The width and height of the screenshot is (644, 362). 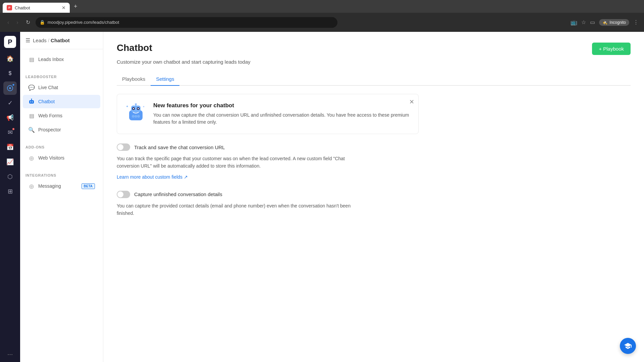 What do you see at coordinates (165, 79) in the screenshot?
I see `tab-settings: Settings` at bounding box center [165, 79].